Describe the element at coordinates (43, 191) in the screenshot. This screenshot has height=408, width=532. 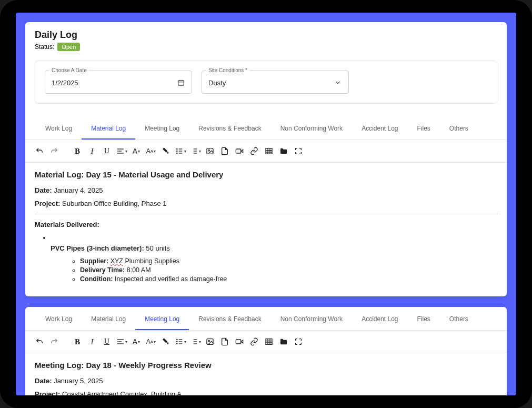
I see `editor1-date-label: Date:` at that location.